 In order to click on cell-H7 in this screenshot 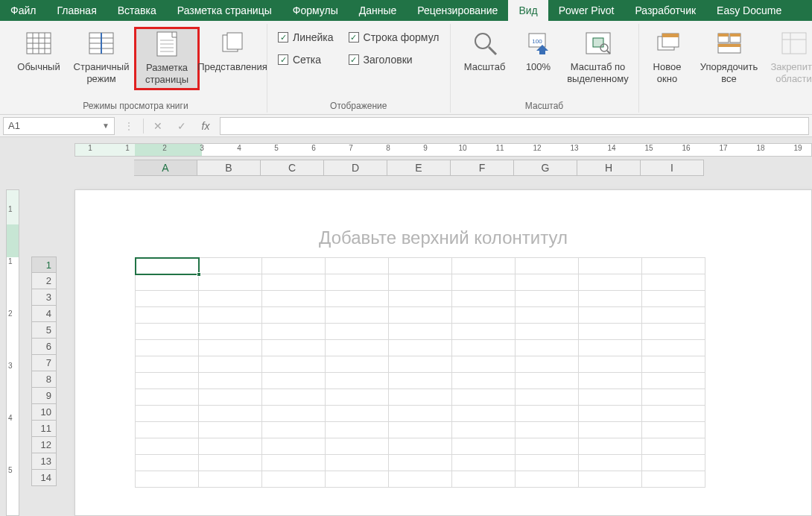, I will do `click(611, 365)`.